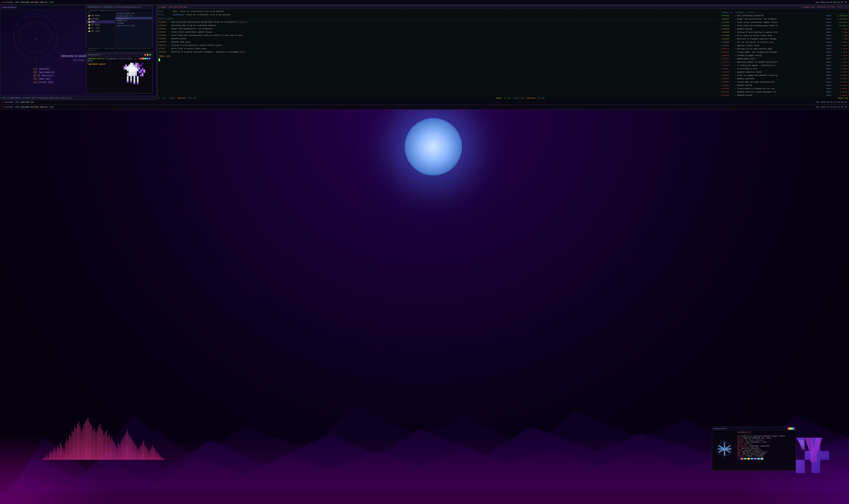 This screenshot has height=504, width=849. Describe the element at coordinates (439, 46) in the screenshot. I see `commit-row: 59521f3 Testing if auto-cpufreq is syste…` at that location.